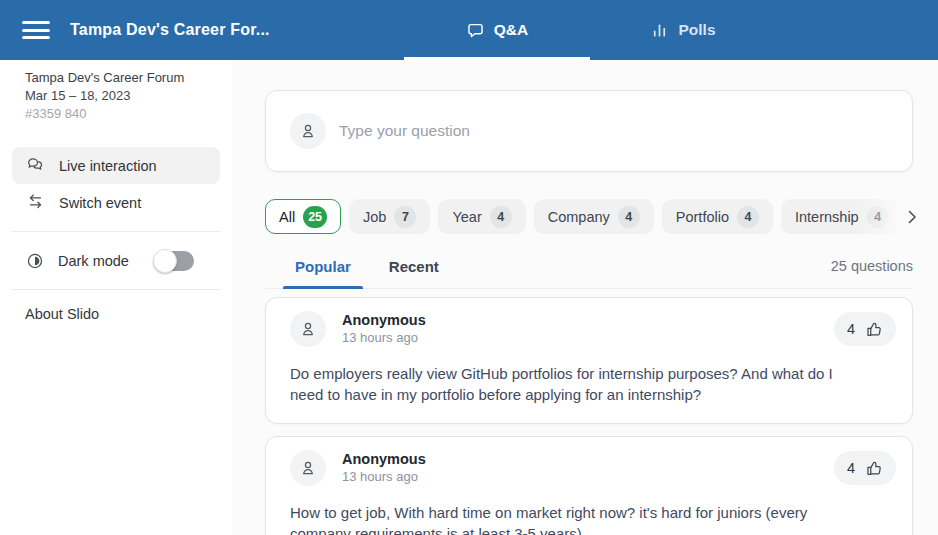  What do you see at coordinates (175, 261) in the screenshot?
I see `dark-mode-toggle` at bounding box center [175, 261].